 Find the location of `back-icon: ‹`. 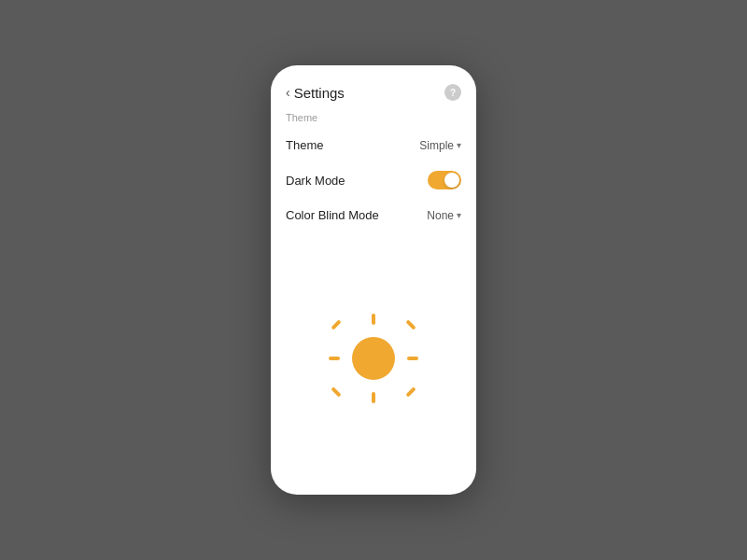

back-icon: ‹ is located at coordinates (288, 92).